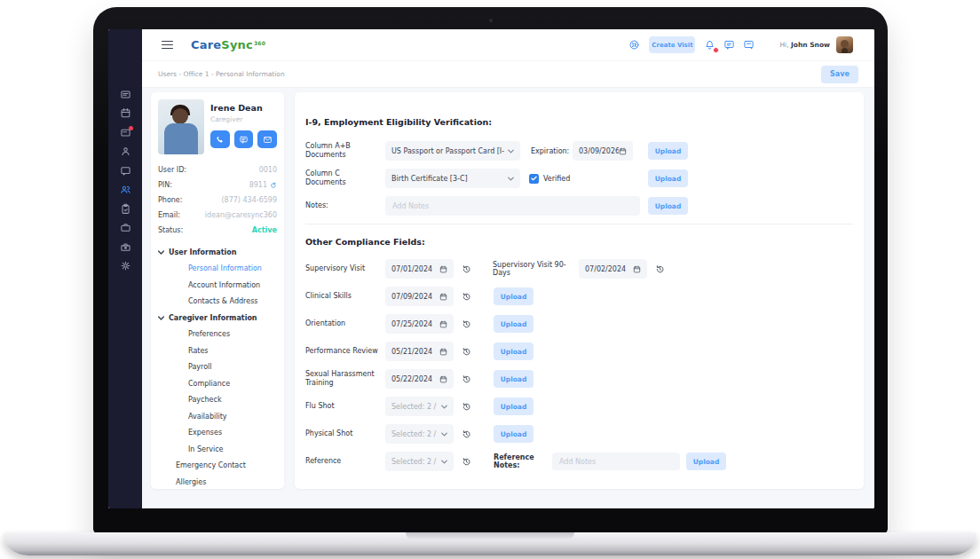 The height and width of the screenshot is (559, 980). Describe the element at coordinates (534, 179) in the screenshot. I see `verified-checkbox` at that location.